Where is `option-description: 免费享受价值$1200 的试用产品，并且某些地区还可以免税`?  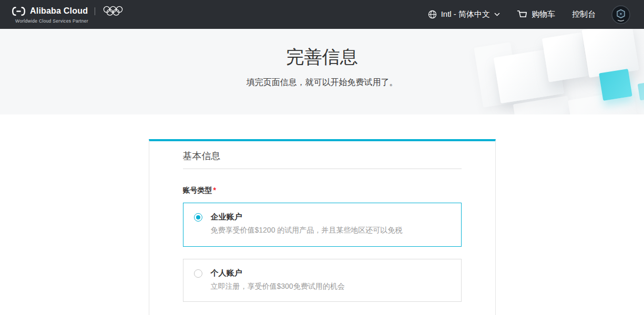
option-description: 免费享受价值$1200 的试用产品，并且某些地区还可以免税 is located at coordinates (307, 230).